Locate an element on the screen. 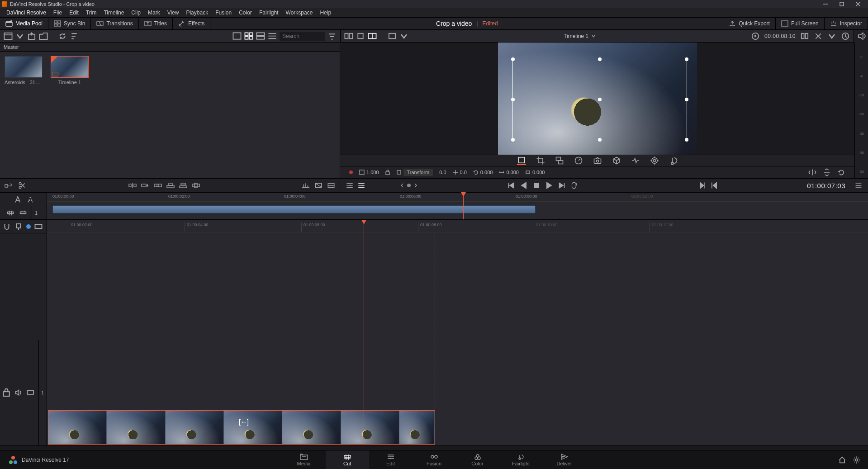 Image resolution: width=868 pixels, height=469 pixels. video-track-number: 1 is located at coordinates (43, 393).